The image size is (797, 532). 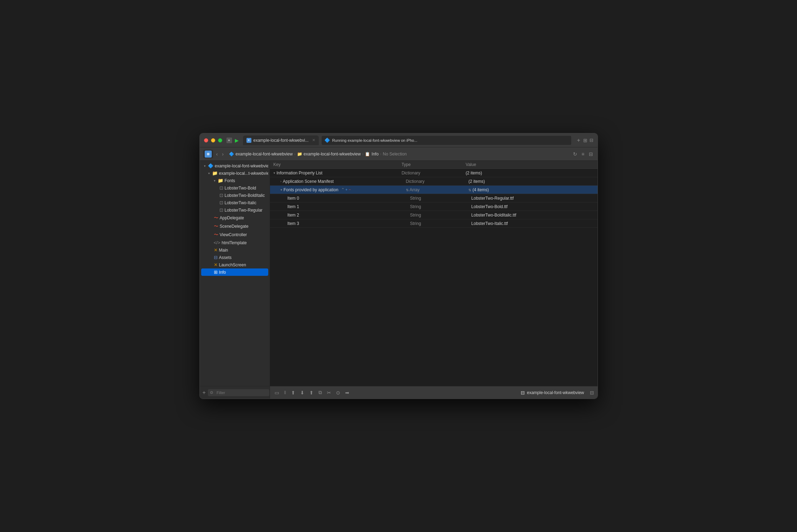 I want to click on split-view-button: ⊞, so click(x=585, y=140).